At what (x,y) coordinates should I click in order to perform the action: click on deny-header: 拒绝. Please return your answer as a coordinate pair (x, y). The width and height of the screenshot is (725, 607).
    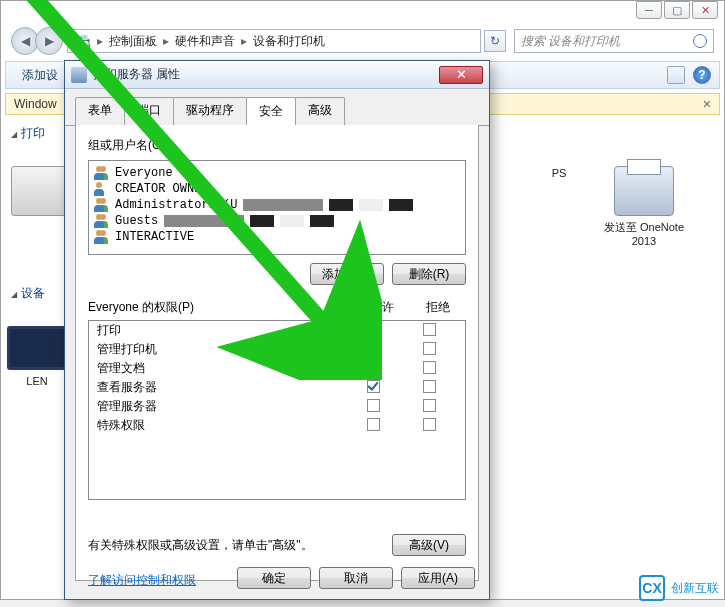
    Looking at the image, I should click on (438, 308).